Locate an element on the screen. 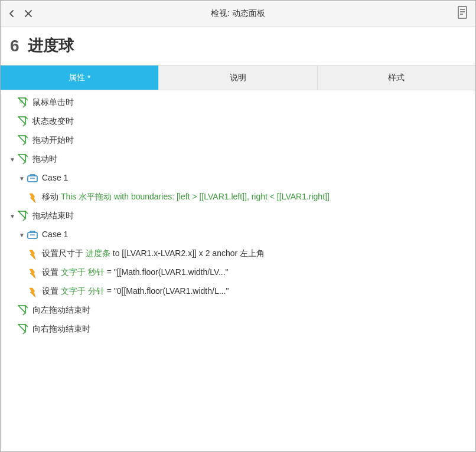 This screenshot has height=452, width=476. list-item: 设置 文字于 秒针 = "[[Math.floor(LVAR1.width/LV… is located at coordinates (238, 273).